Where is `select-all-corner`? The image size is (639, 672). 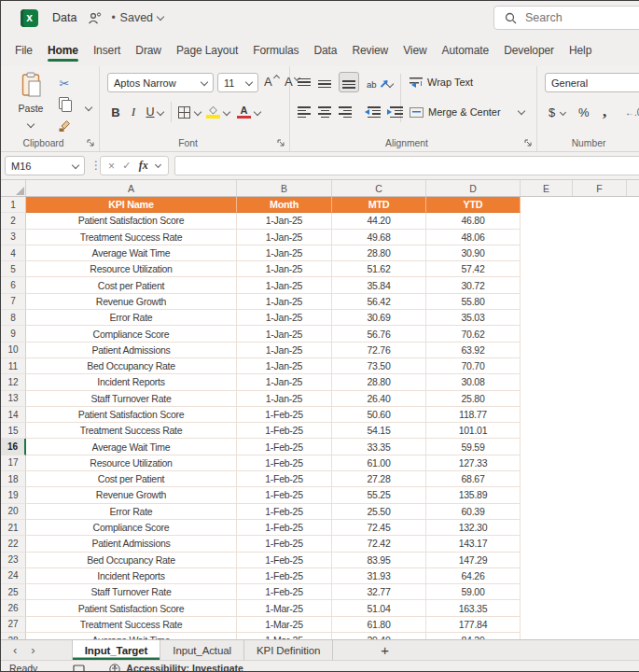
select-all-corner is located at coordinates (13, 189).